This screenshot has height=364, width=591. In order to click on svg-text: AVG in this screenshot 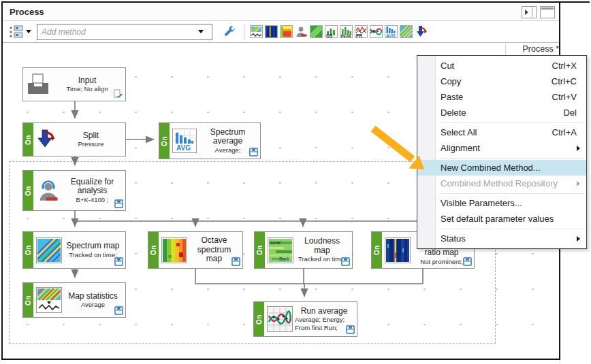, I will do `click(184, 148)`.